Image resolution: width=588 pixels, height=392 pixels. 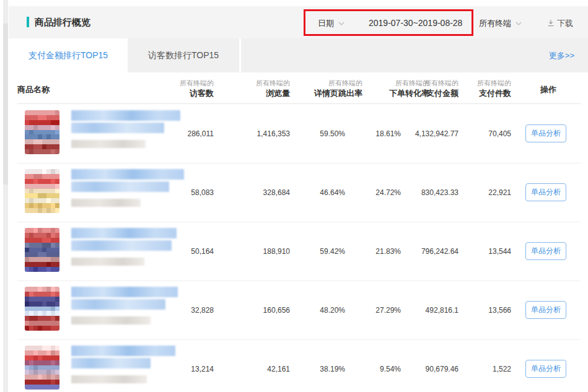 What do you see at coordinates (548, 90) in the screenshot?
I see `column-header-action: 操作` at bounding box center [548, 90].